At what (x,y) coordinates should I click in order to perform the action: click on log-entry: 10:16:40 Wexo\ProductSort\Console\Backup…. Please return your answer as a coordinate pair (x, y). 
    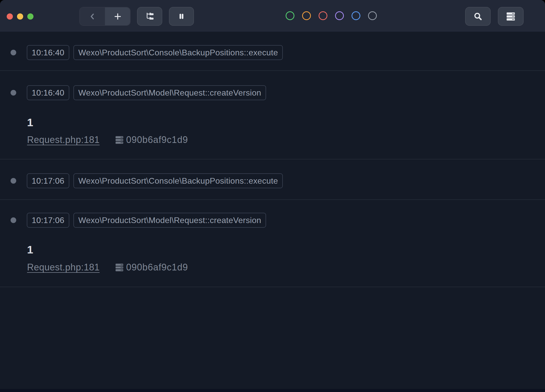
    Looking at the image, I should click on (272, 51).